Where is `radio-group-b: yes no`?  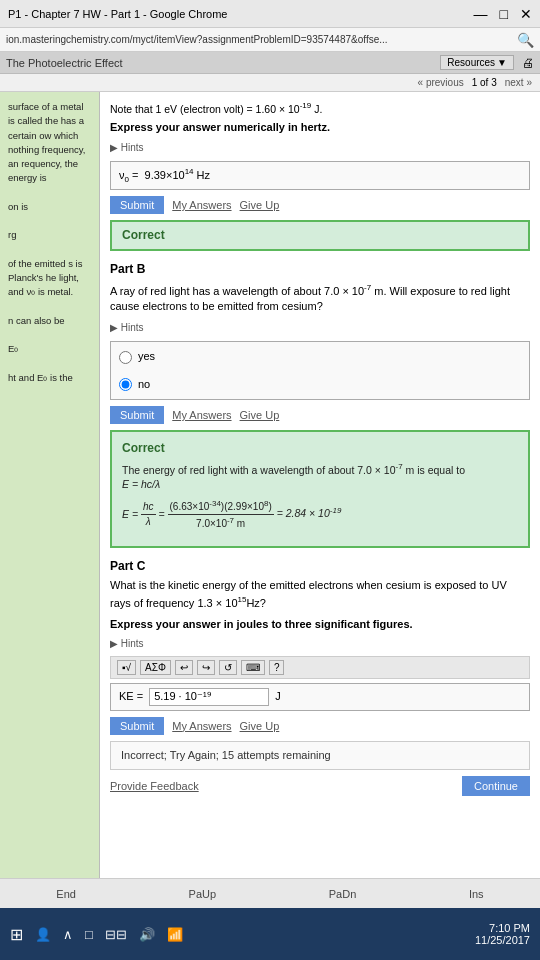
radio-group-b: yes no is located at coordinates (320, 370).